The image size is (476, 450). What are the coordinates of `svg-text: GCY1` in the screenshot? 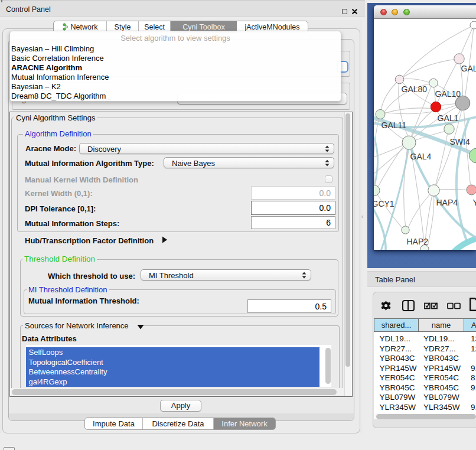 It's located at (384, 204).